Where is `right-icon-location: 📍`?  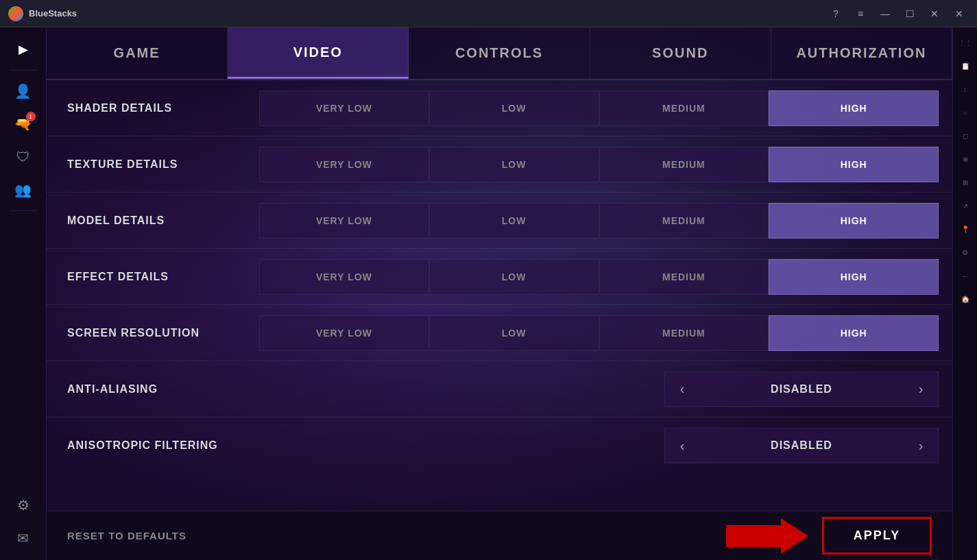 right-icon-location: 📍 is located at coordinates (965, 229).